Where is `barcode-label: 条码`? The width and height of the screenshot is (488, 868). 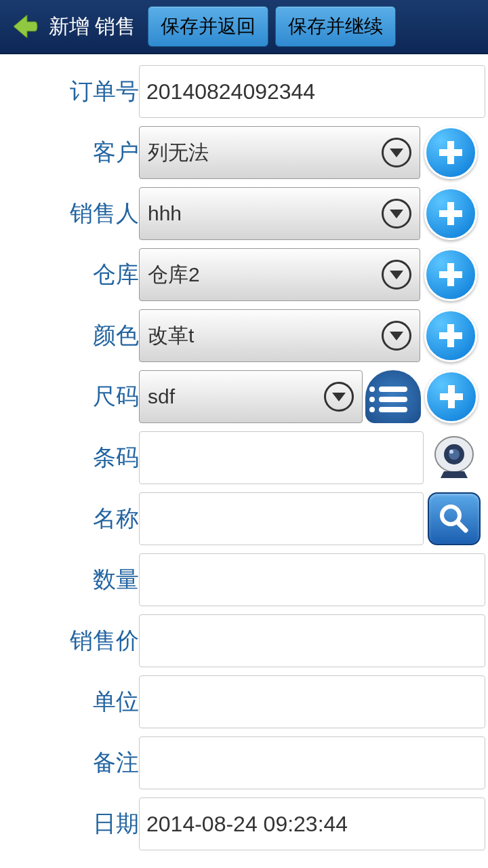 barcode-label: 条码 is located at coordinates (69, 458).